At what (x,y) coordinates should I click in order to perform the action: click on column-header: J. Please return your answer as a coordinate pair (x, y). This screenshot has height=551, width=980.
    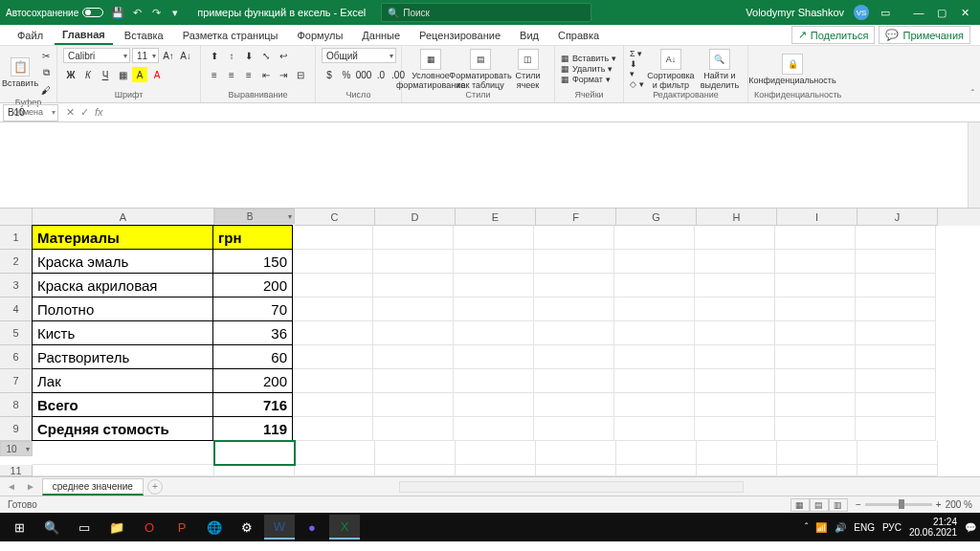
    Looking at the image, I should click on (898, 217).